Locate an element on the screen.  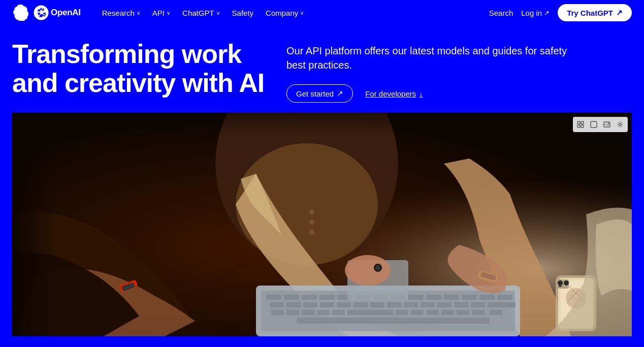
external-link-icon: ↗ is located at coordinates (546, 13).